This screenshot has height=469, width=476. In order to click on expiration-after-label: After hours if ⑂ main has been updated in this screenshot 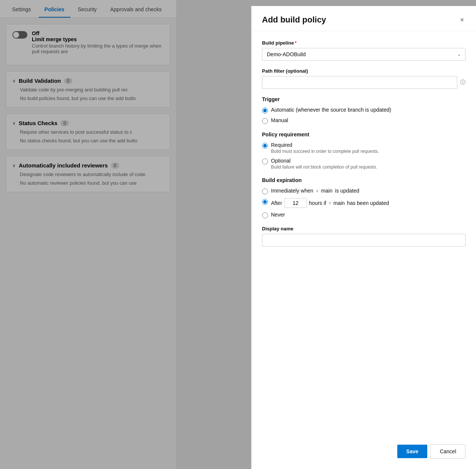, I will do `click(330, 203)`.